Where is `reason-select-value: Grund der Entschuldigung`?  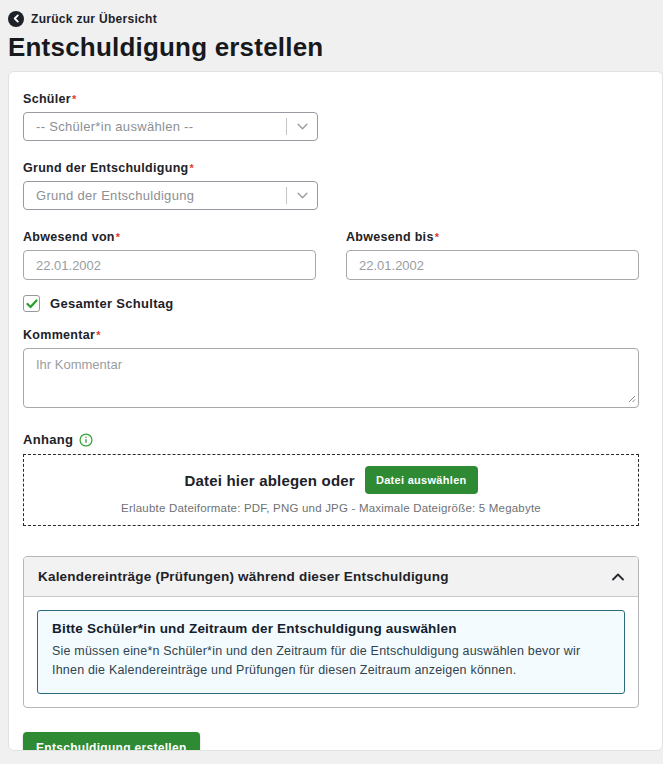 reason-select-value: Grund der Entschuldigung is located at coordinates (155, 196).